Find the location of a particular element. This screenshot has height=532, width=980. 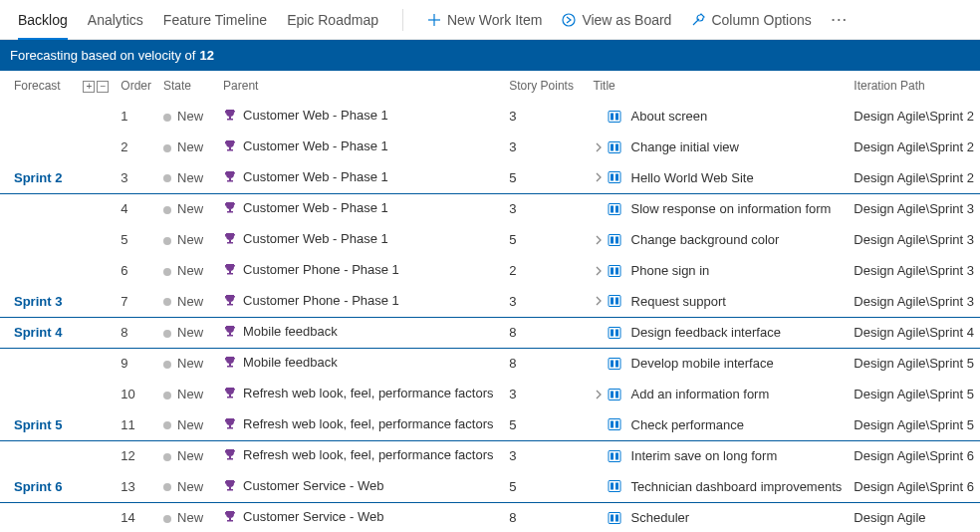

tab-analytics: Analytics is located at coordinates (116, 20).